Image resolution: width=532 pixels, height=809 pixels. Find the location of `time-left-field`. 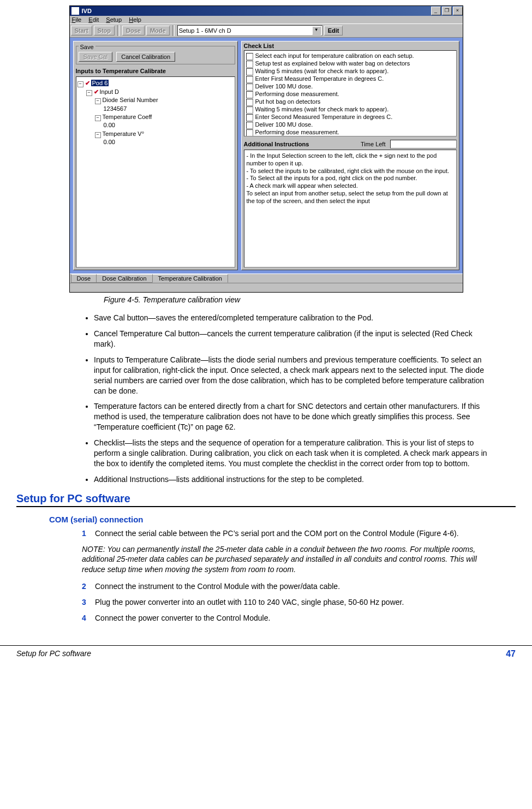

time-left-field is located at coordinates (423, 144).